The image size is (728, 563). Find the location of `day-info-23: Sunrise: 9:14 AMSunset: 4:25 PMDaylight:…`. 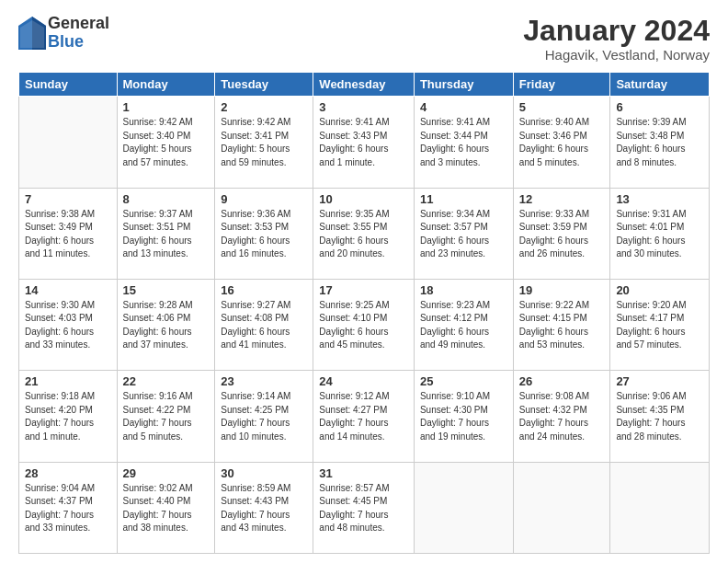

day-info-23: Sunrise: 9:14 AMSunset: 4:25 PMDaylight:… is located at coordinates (264, 417).